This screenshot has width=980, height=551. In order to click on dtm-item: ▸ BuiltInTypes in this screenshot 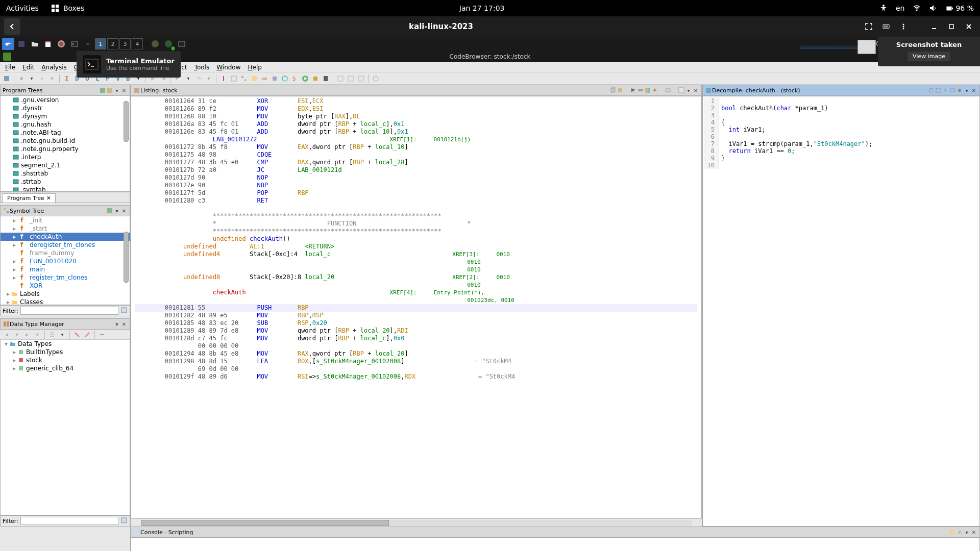, I will do `click(65, 352)`.